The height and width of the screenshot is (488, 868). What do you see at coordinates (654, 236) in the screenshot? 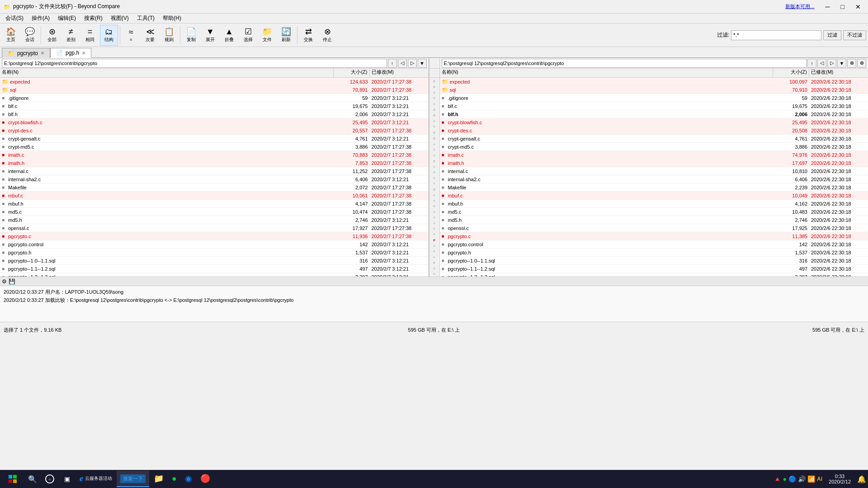
I see `list-item: ■pgcrypto.c 11,385 2020/2/6 22:30:18` at bounding box center [654, 236].